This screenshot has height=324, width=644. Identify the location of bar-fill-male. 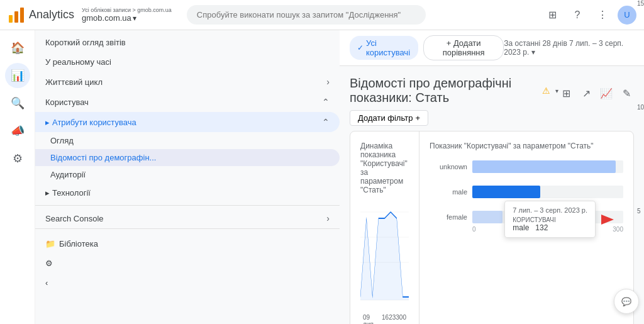
(506, 192).